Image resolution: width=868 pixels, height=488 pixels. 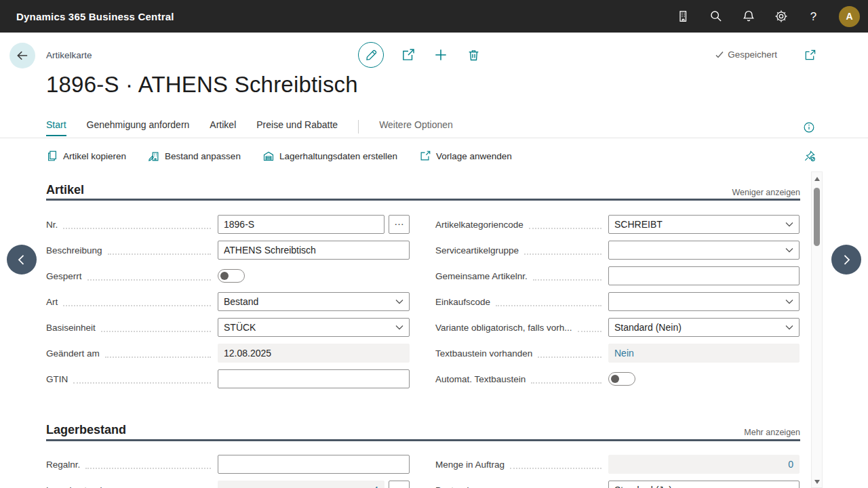 I want to click on top-bar: Dynamics 365 Business Central ? A, so click(x=434, y=16).